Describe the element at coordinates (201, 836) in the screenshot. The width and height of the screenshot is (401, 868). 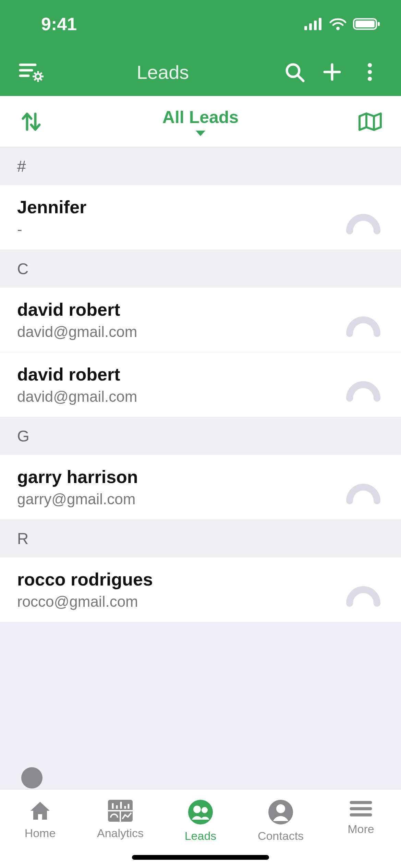
I see `nav-label: Leads` at that location.